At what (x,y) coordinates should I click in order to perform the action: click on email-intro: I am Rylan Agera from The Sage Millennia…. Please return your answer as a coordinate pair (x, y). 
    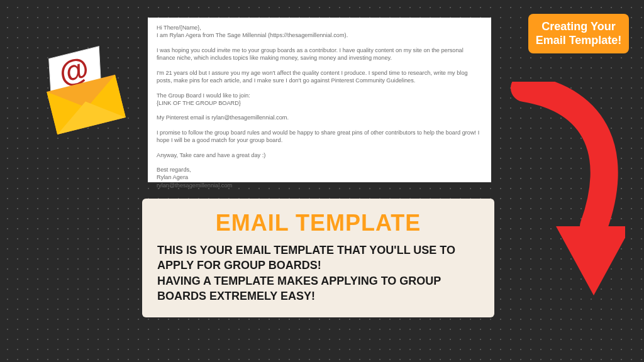
    Looking at the image, I should click on (252, 35).